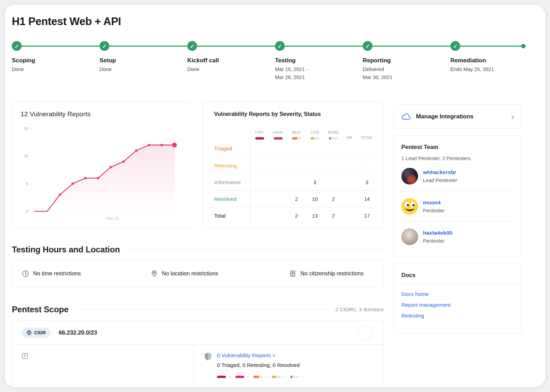 This screenshot has height=392, width=550. Describe the element at coordinates (143, 61) in the screenshot. I see `timeline-step-setup: ✓ Setup Done` at that location.